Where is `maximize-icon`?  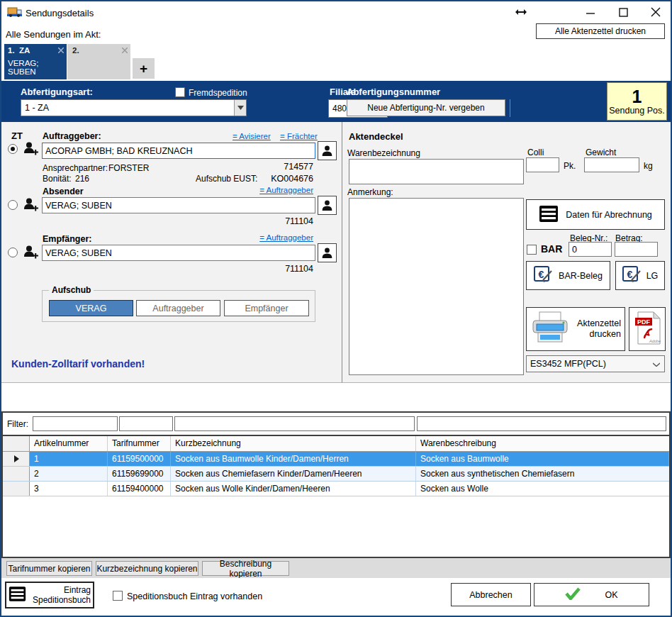
maximize-icon is located at coordinates (623, 12).